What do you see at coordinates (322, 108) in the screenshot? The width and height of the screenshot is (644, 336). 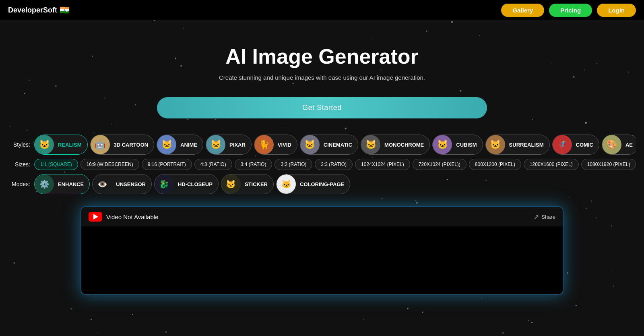 I see `get-started-button: Get Started` at bounding box center [322, 108].